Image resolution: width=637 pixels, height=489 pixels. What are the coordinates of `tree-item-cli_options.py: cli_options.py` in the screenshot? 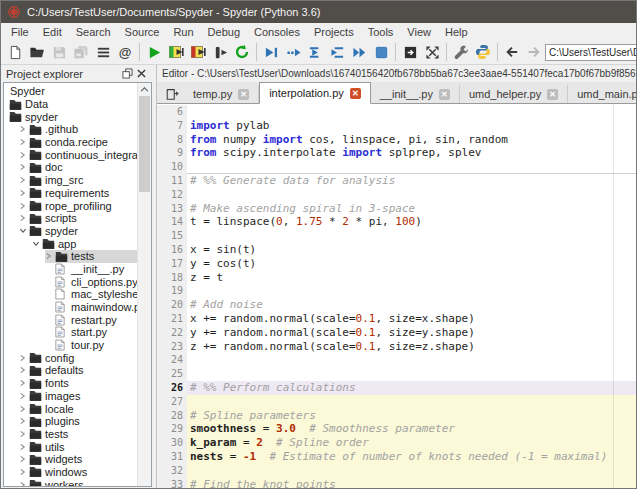 It's located at (70, 282).